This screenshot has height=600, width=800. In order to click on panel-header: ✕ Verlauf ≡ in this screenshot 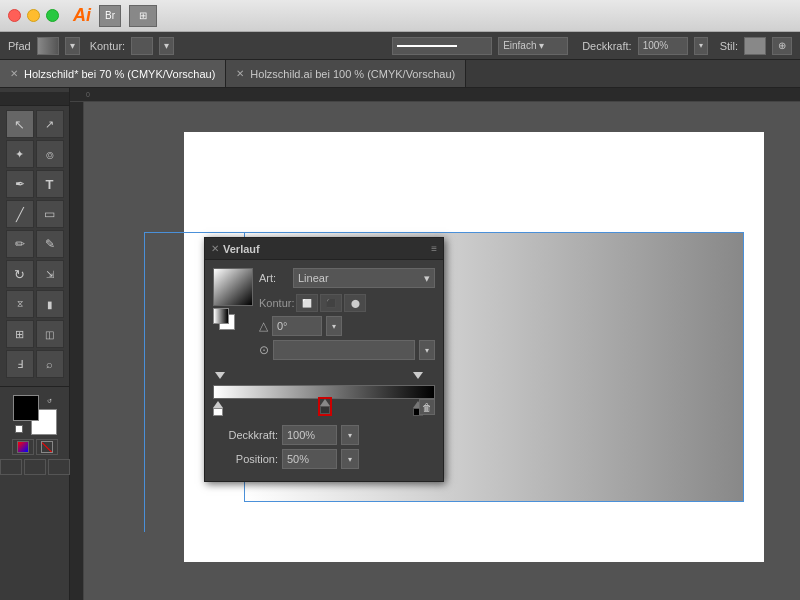, I will do `click(324, 249)`.